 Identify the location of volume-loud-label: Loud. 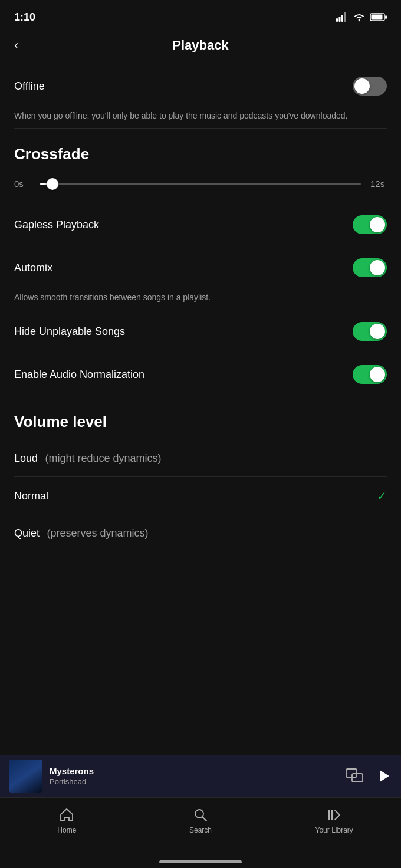
(26, 458).